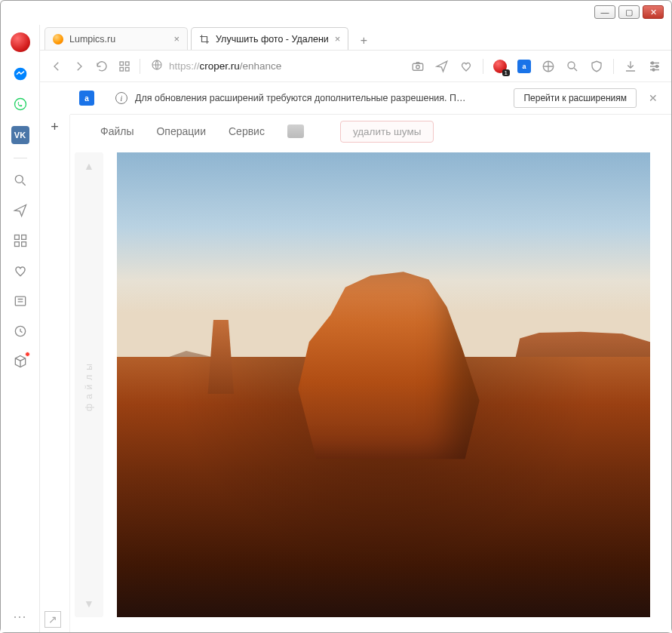 The width and height of the screenshot is (672, 633). I want to click on vpn-icon, so click(572, 66).